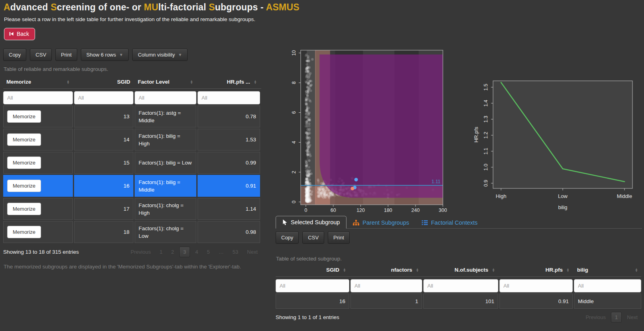 The width and height of the screenshot is (644, 331). What do you see at coordinates (486, 87) in the screenshot?
I see `svg-text: 1.5` at bounding box center [486, 87].